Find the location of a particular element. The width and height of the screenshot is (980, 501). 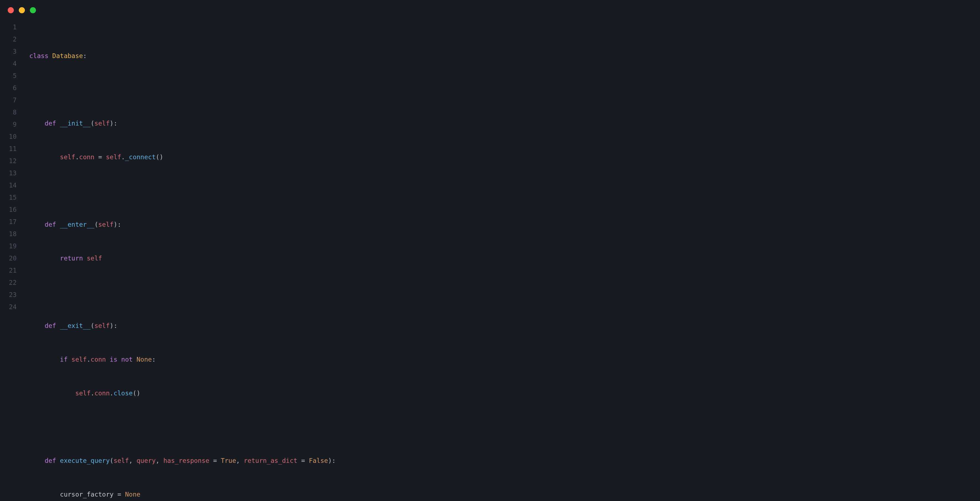

line-number: 10 is located at coordinates (8, 137).